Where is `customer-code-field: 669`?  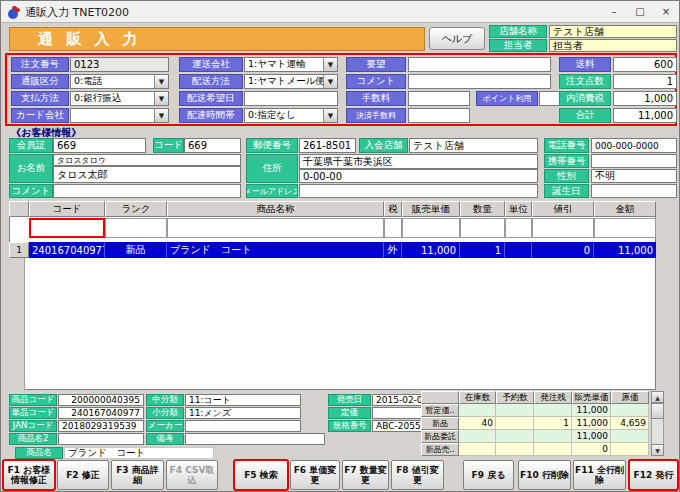
customer-code-field: 669 is located at coordinates (212, 146).